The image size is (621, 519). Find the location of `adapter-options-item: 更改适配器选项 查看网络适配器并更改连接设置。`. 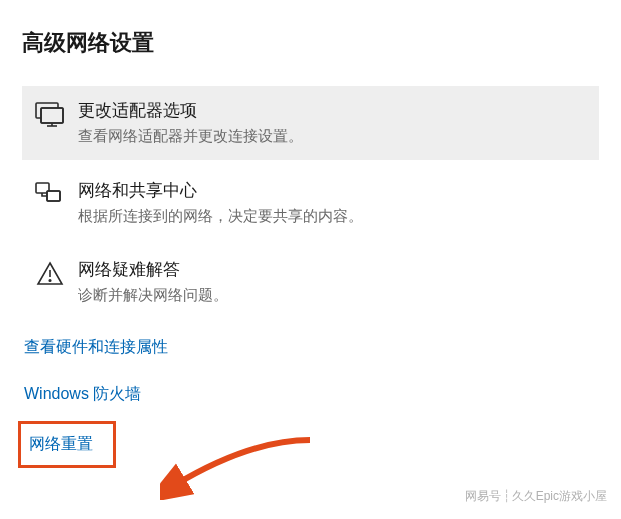

adapter-options-item: 更改适配器选项 查看网络适配器并更改连接设置。 is located at coordinates (310, 123).